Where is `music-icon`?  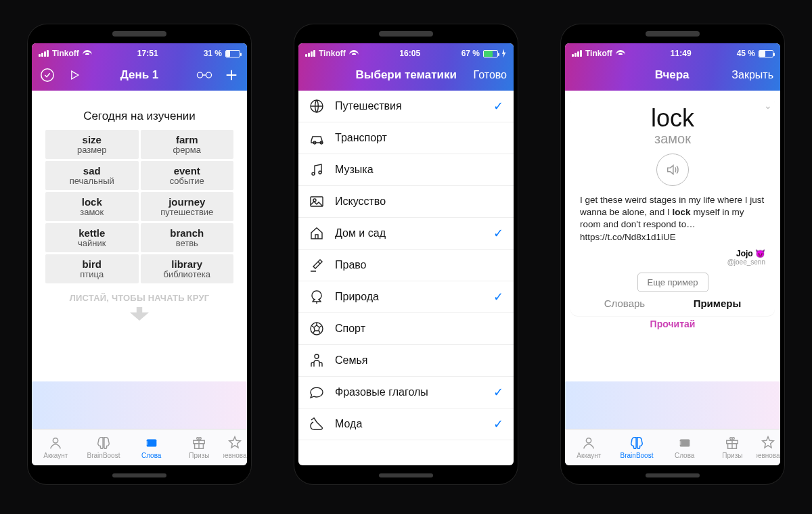 music-icon is located at coordinates (317, 170).